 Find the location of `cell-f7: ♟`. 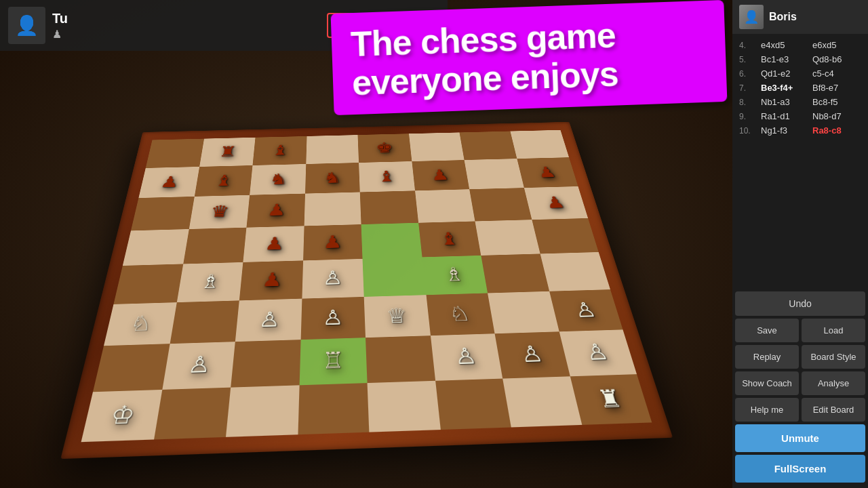

cell-f7: ♟ is located at coordinates (441, 176).